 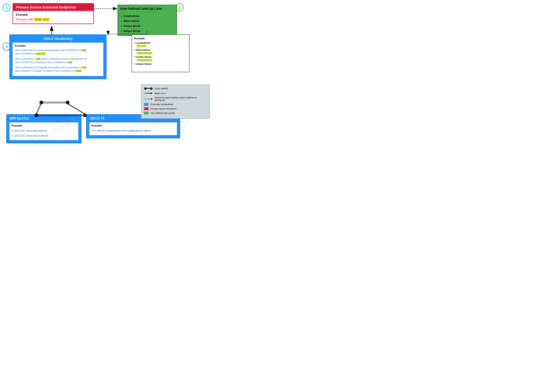 What do you see at coordinates (44, 126) in the screenshot?
I see `bfr-example-label: Example:` at bounding box center [44, 126].